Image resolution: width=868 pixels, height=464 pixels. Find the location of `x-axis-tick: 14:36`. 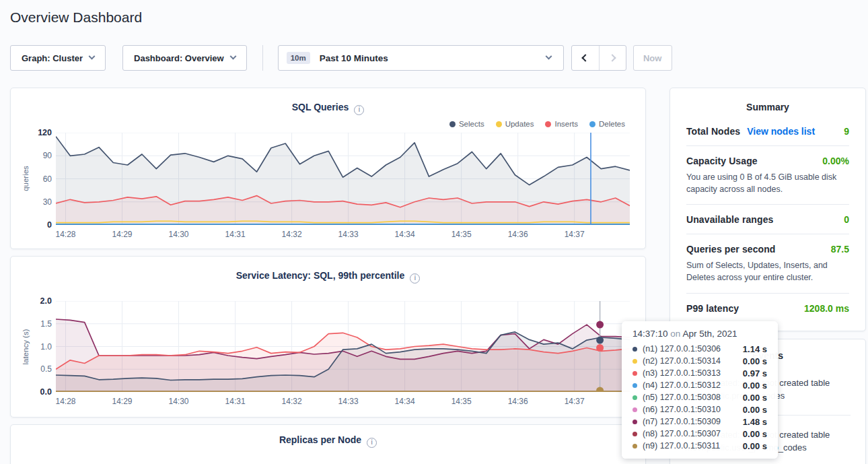

x-axis-tick: 14:36 is located at coordinates (518, 234).